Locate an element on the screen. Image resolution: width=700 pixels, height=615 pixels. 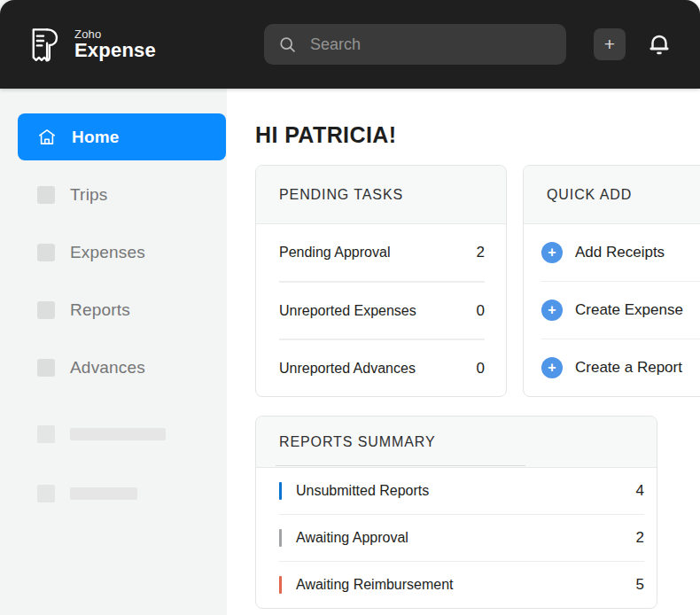
card-title: PENDING TASKS is located at coordinates (341, 195).